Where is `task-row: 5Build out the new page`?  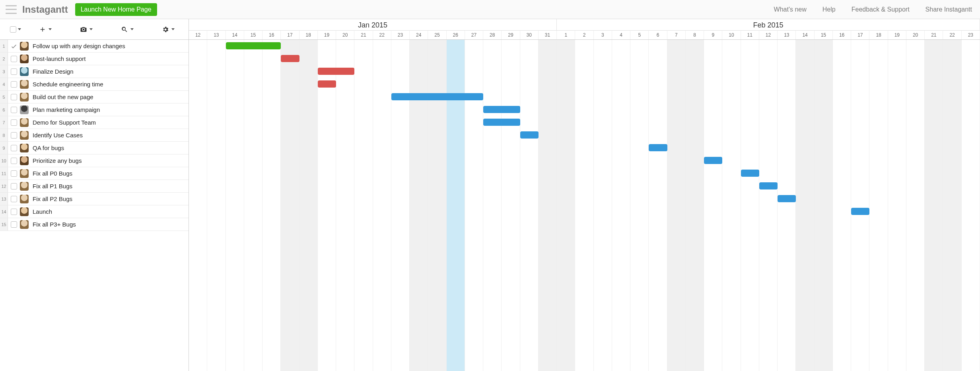 task-row: 5Build out the new page is located at coordinates (94, 97).